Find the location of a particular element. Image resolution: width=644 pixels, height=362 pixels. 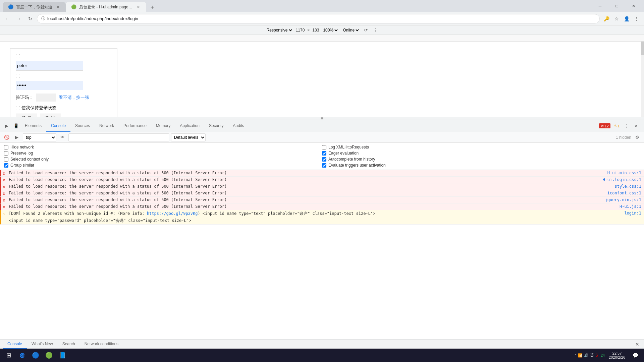

dom-warn-text: [DOM] Found 2 elements with non-unique i… is located at coordinates (315, 214).